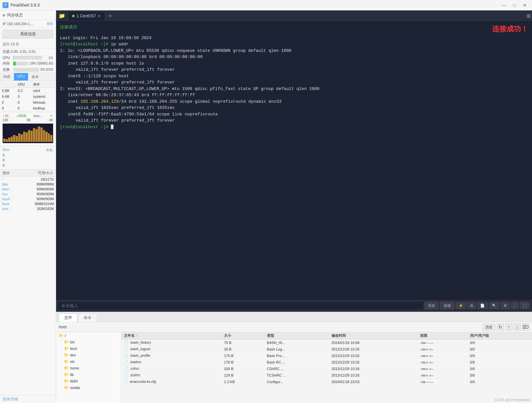 This screenshot has height=403, width=532. What do you see at coordinates (294, 38) in the screenshot?
I see `terminal-line-1: Last login: Fri Jan 19 16:08:50 2024` at bounding box center [294, 38].